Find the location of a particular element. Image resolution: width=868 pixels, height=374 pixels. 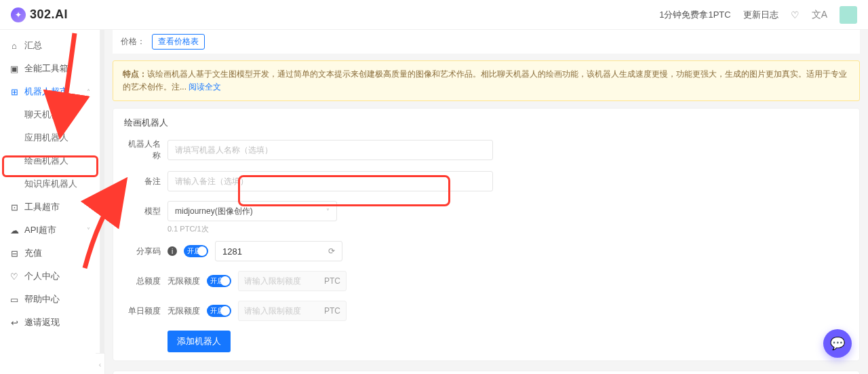

model-value: midjourney(图像创作) is located at coordinates (214, 212).